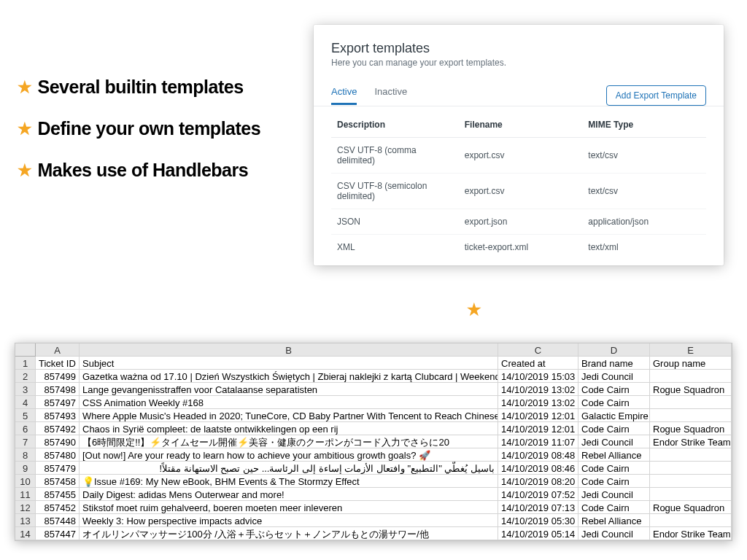  I want to click on cell: CSS Animation Weekly #168, so click(289, 402).